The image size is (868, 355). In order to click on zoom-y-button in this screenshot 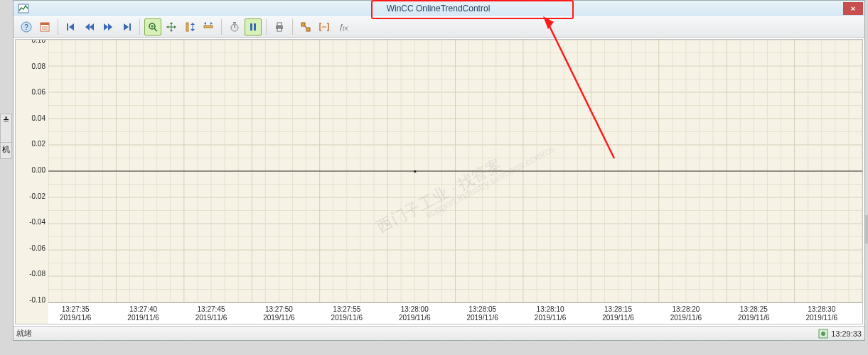, I will do `click(190, 27)`.